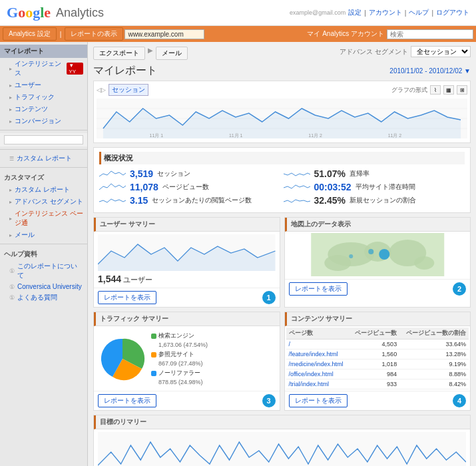  I want to click on nav-sep: |, so click(61, 35).